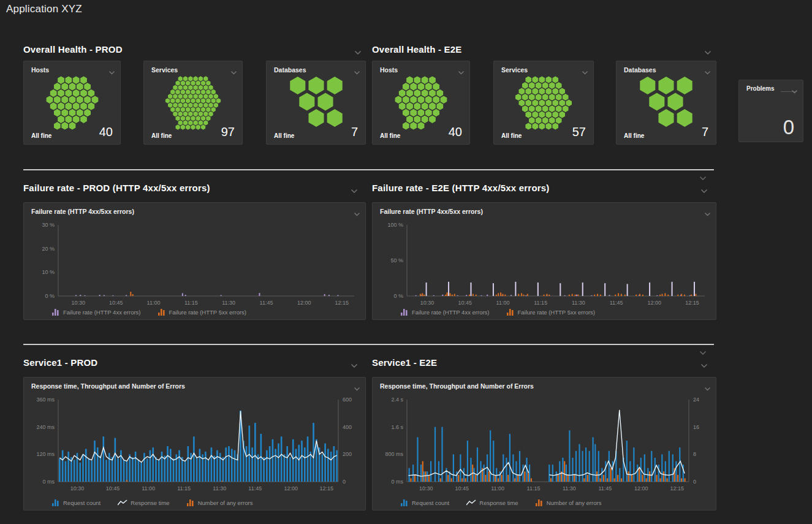  Describe the element at coordinates (195, 444) in the screenshot. I see `chart-tile-service-prod: Response time, Throughput and Number of …` at that location.